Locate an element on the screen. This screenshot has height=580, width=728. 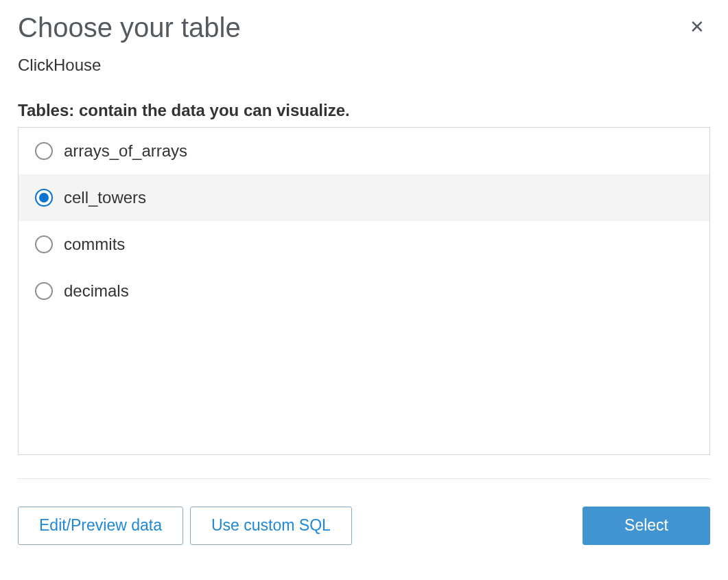
table-row: commits is located at coordinates (364, 244).